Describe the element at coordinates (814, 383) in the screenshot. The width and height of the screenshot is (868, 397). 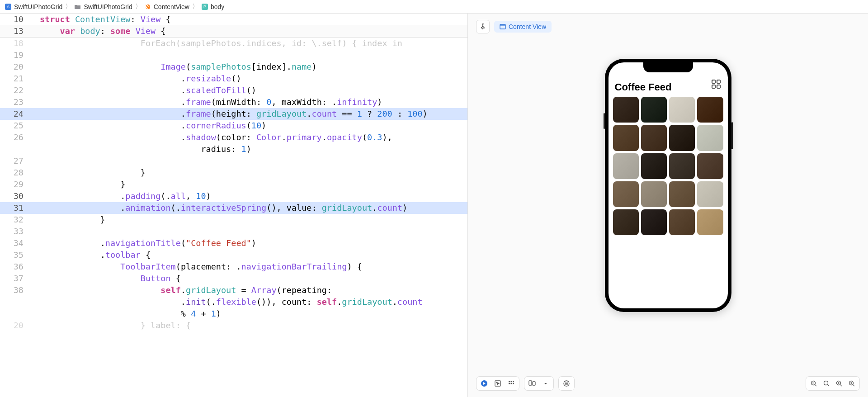
I see `zoom-out-button` at that location.